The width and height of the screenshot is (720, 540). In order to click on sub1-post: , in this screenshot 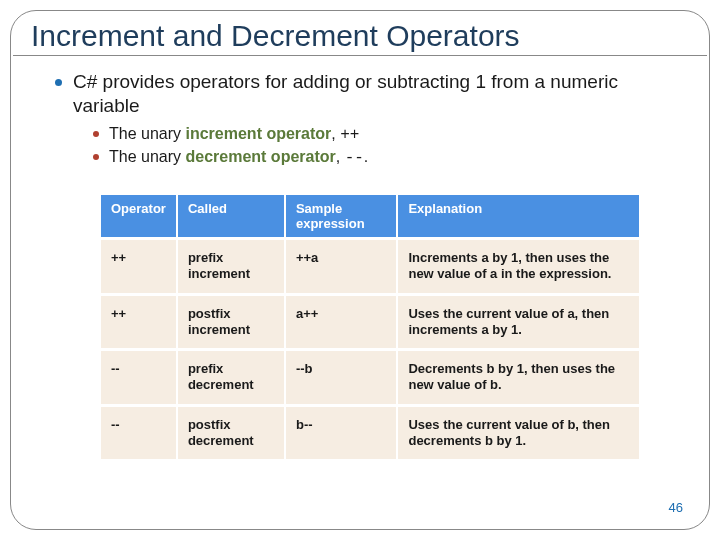, I will do `click(336, 134)`.